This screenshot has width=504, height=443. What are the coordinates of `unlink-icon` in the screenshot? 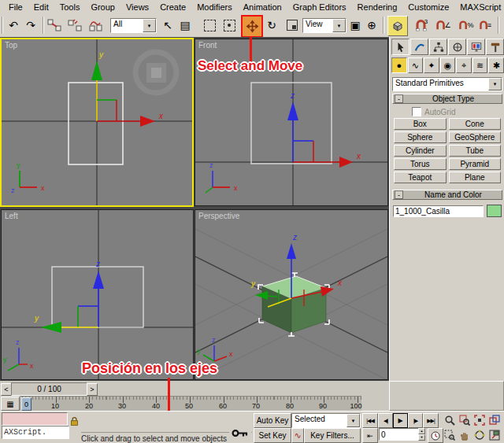 It's located at (75, 25).